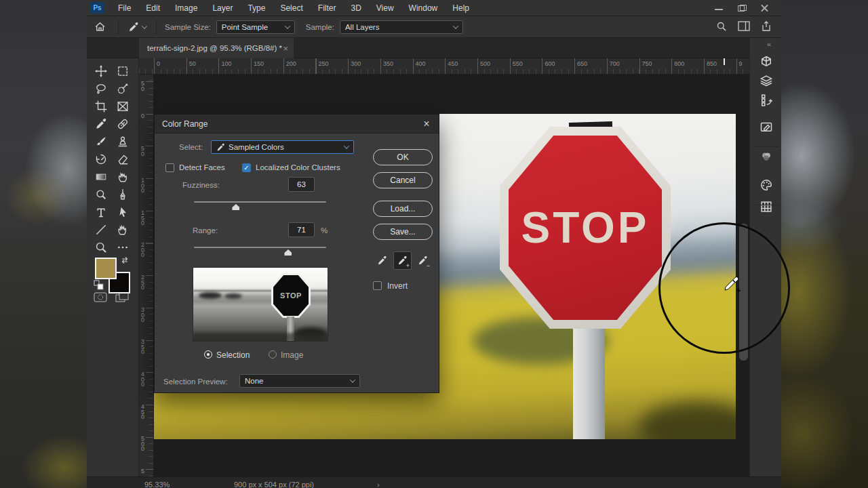 Image resolution: width=868 pixels, height=488 pixels. What do you see at coordinates (216, 48) in the screenshot?
I see `document-tab: terrafic-sign-2.jpg @ 95.3% (RGB/8#) * ×` at bounding box center [216, 48].